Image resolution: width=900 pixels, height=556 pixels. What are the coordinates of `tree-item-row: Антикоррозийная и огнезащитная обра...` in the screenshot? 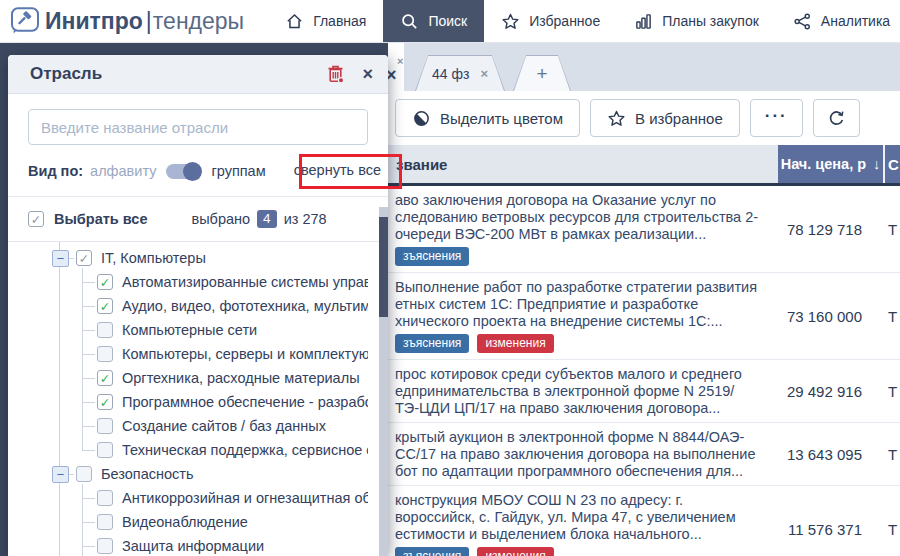 It's located at (199, 498).